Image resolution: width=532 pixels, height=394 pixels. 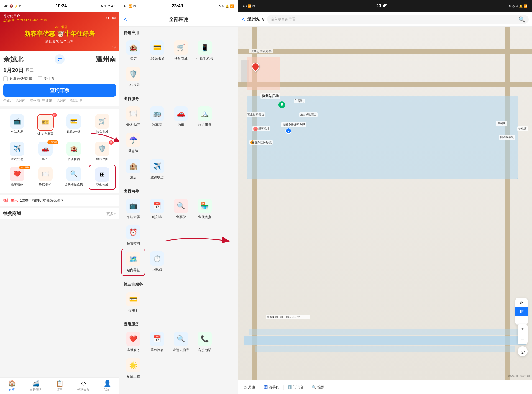 I want to click on back-button-2: <, so click(x=125, y=19).